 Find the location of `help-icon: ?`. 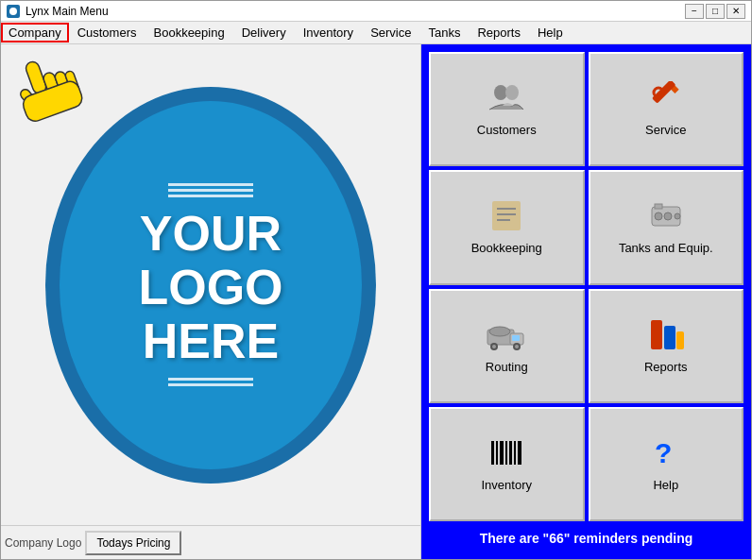

help-icon: ? is located at coordinates (666, 455).